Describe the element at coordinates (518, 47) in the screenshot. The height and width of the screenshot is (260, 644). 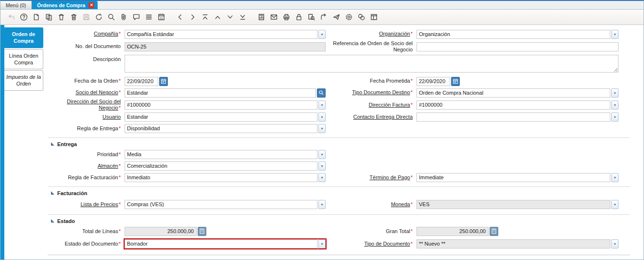
I see `bp-order-reference-input` at that location.